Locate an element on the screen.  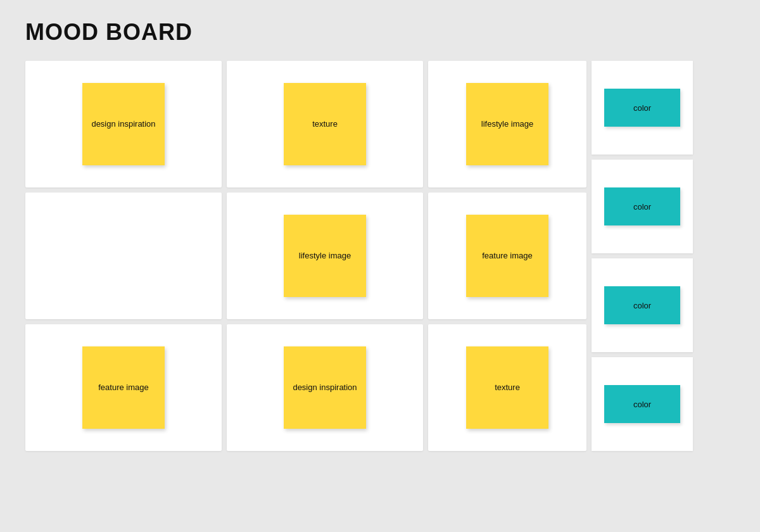
cell-r3c2: design inspiration is located at coordinates (325, 388).